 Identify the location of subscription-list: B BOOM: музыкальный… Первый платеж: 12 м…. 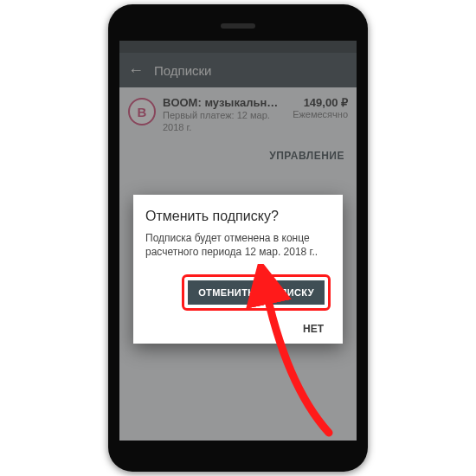
(238, 125).